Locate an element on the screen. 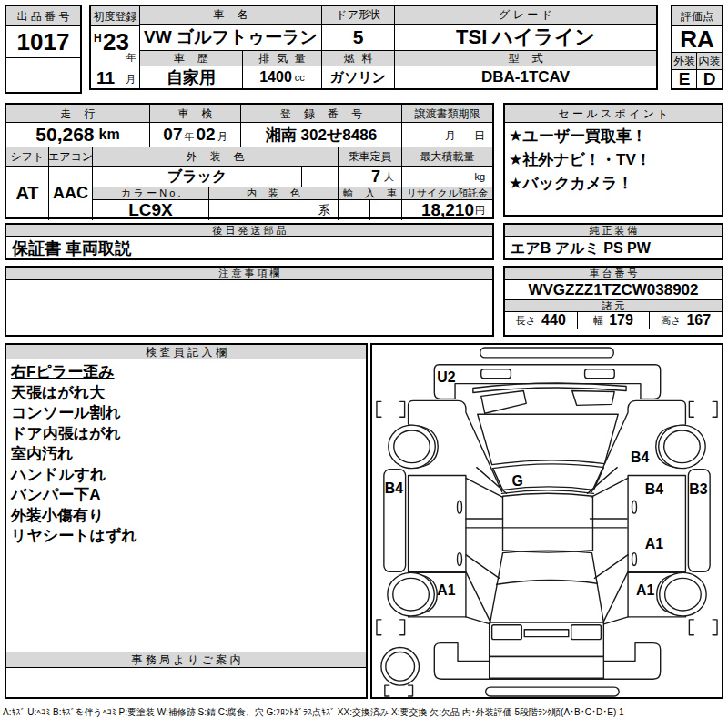 This screenshot has width=728, height=728. right-headlight is located at coordinates (601, 374).